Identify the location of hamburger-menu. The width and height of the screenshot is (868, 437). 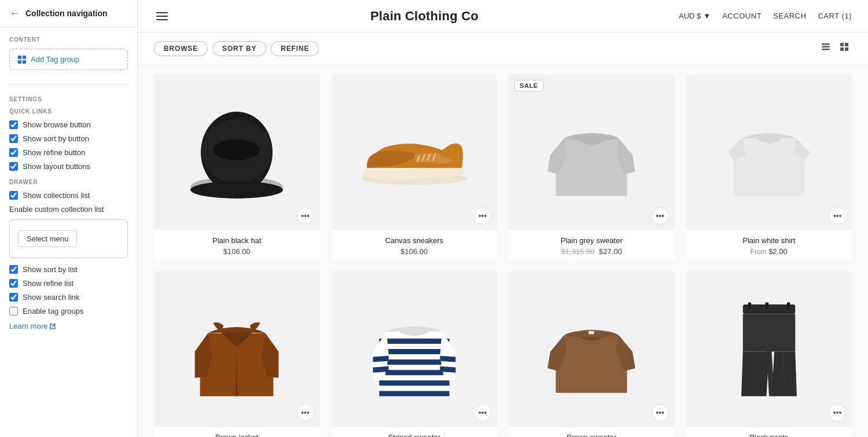
(162, 16).